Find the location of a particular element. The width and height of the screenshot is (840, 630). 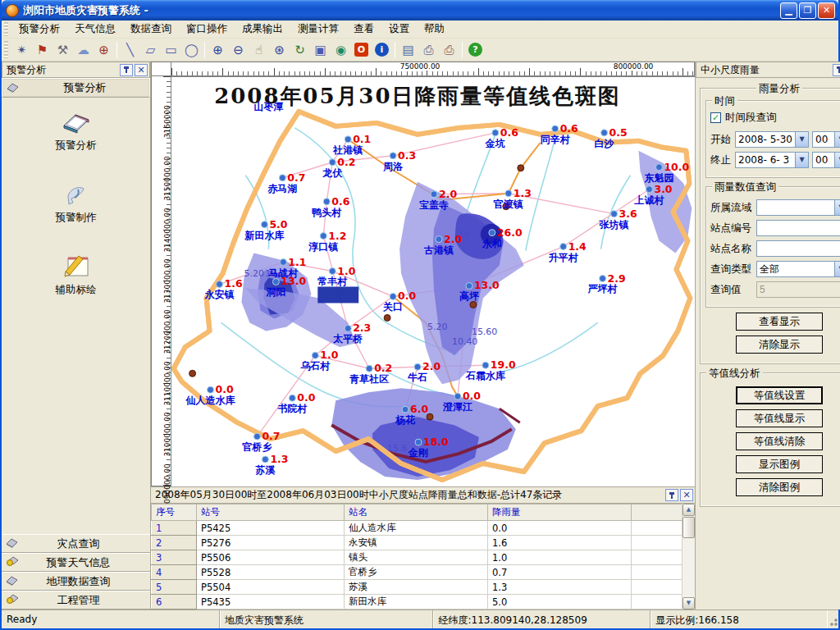

left-panel-pin-button is located at coordinates (126, 71).